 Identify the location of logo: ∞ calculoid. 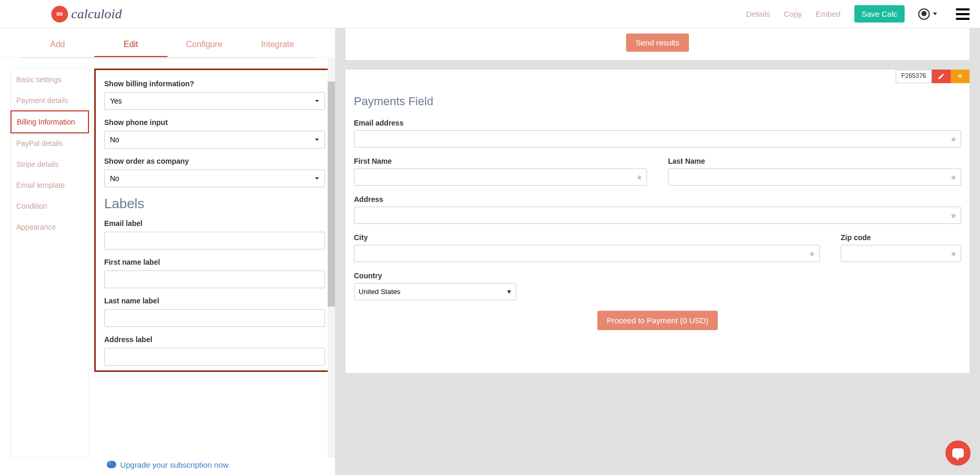
(87, 14).